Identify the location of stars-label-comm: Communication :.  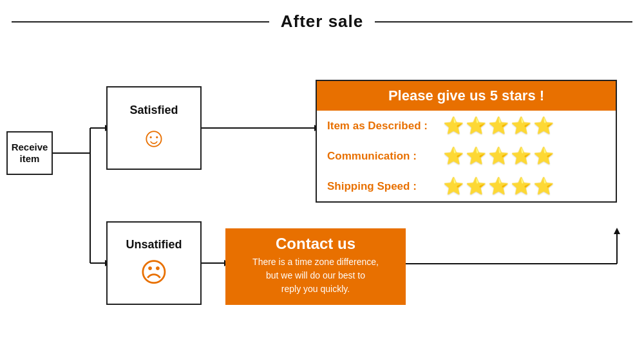
(385, 156).